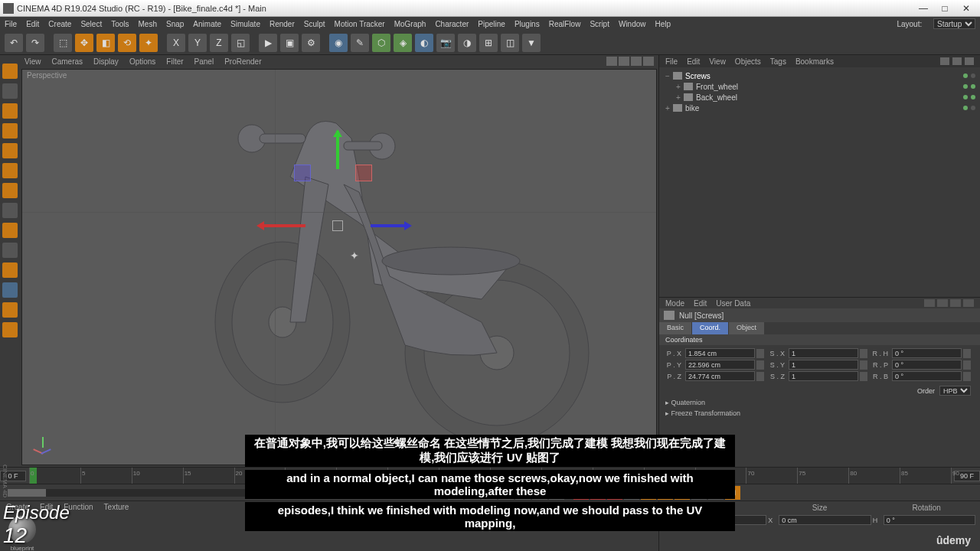  What do you see at coordinates (119, 24) in the screenshot?
I see `menu-tools: Tools` at bounding box center [119, 24].